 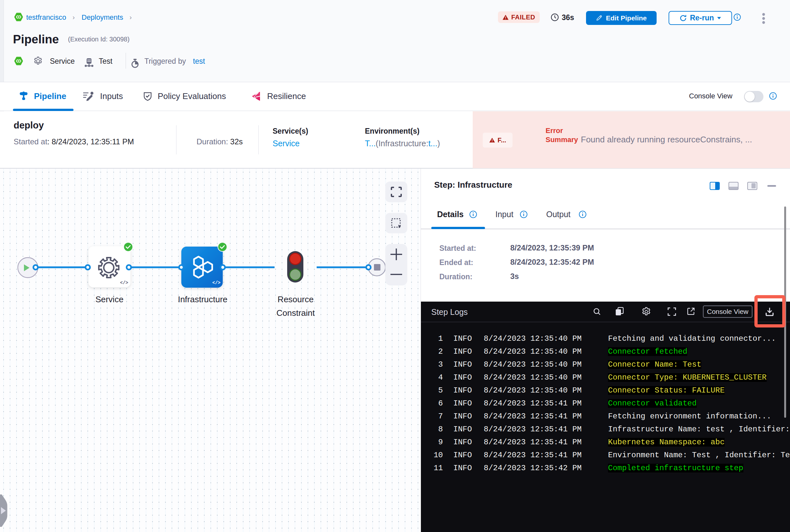 I want to click on svg-text: Resource, so click(x=295, y=299).